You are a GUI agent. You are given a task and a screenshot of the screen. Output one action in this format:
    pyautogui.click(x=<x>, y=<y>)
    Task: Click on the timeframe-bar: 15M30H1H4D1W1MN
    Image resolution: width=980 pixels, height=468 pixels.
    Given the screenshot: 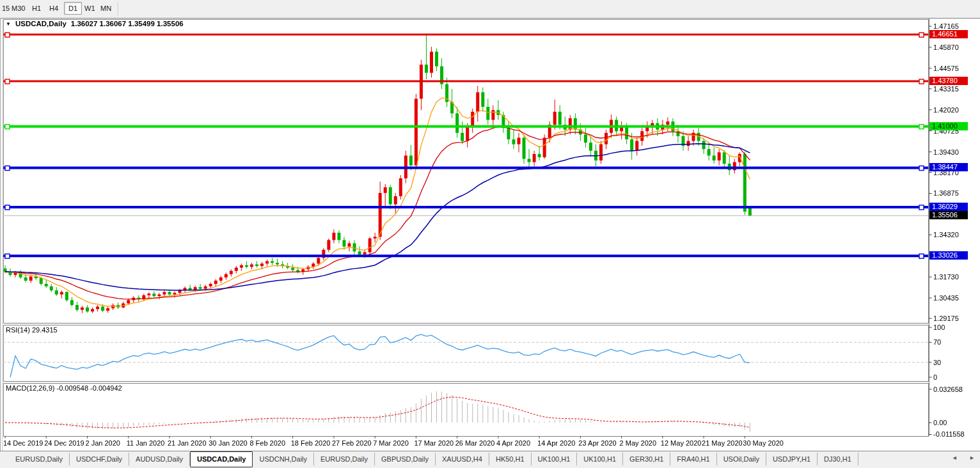 What is the action you would take?
    pyautogui.click(x=490, y=9)
    